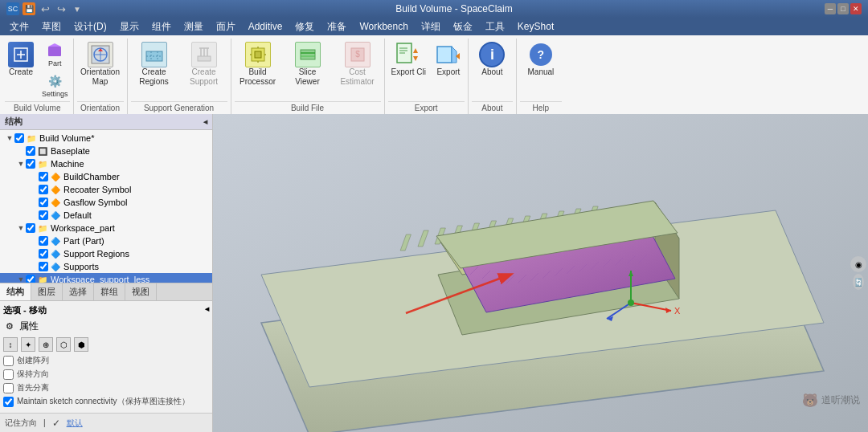 The height and width of the screenshot is (432, 868). Describe the element at coordinates (77, 9) in the screenshot. I see `more-icon: ▼` at that location.